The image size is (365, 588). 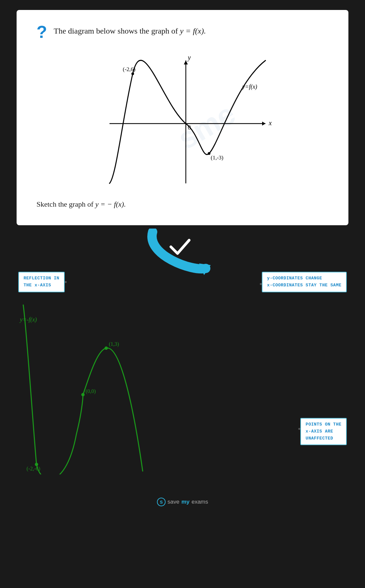 What do you see at coordinates (183, 204) in the screenshot?
I see `sketch-text: Sketch the graph of y = − f(x).` at bounding box center [183, 204].